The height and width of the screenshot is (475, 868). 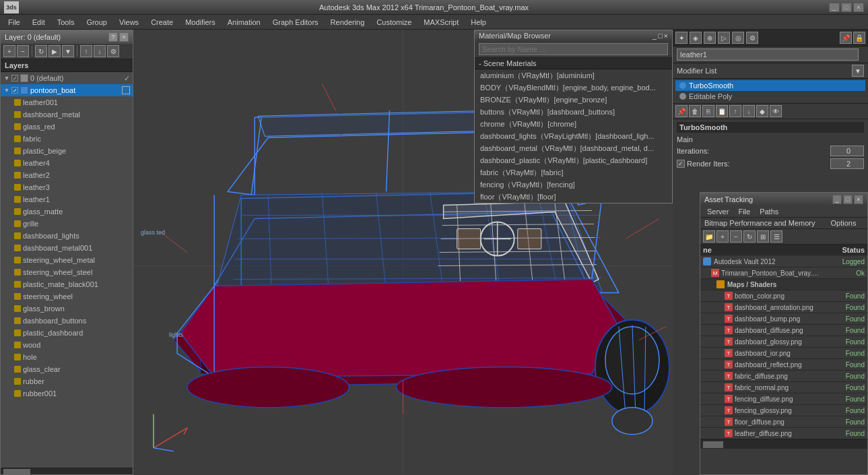 I want to click on settings-button: ⚙, so click(x=113, y=51).